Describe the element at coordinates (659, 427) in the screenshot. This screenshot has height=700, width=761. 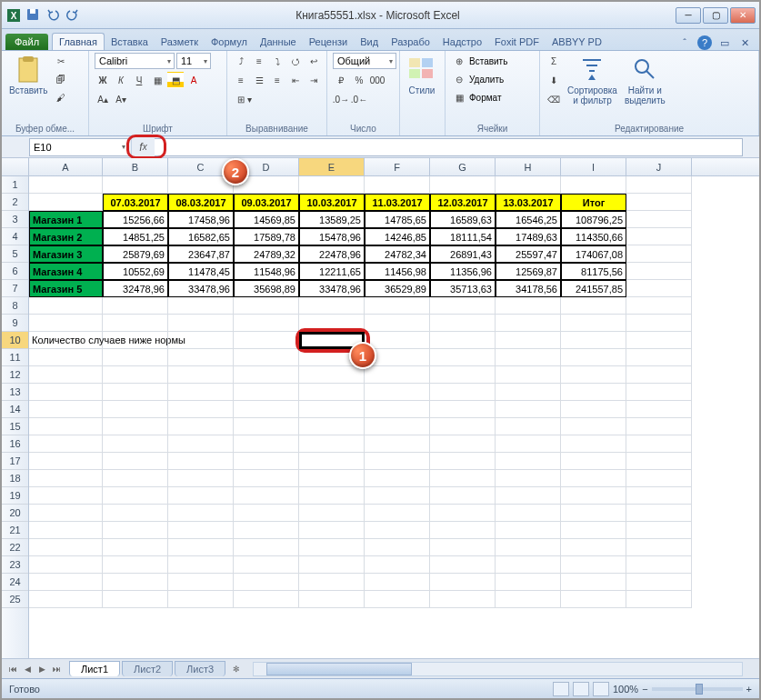
I see `cell-J15` at that location.